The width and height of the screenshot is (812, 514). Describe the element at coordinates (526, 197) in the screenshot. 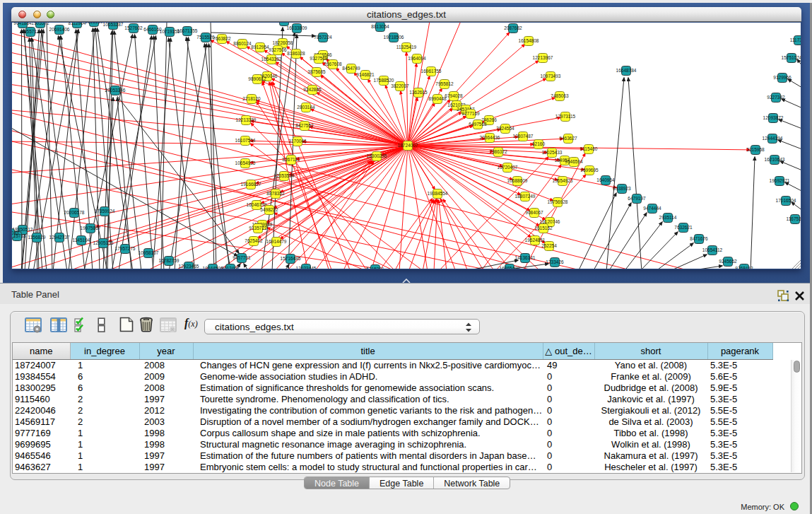

I see `svg-text: 18807249` at that location.